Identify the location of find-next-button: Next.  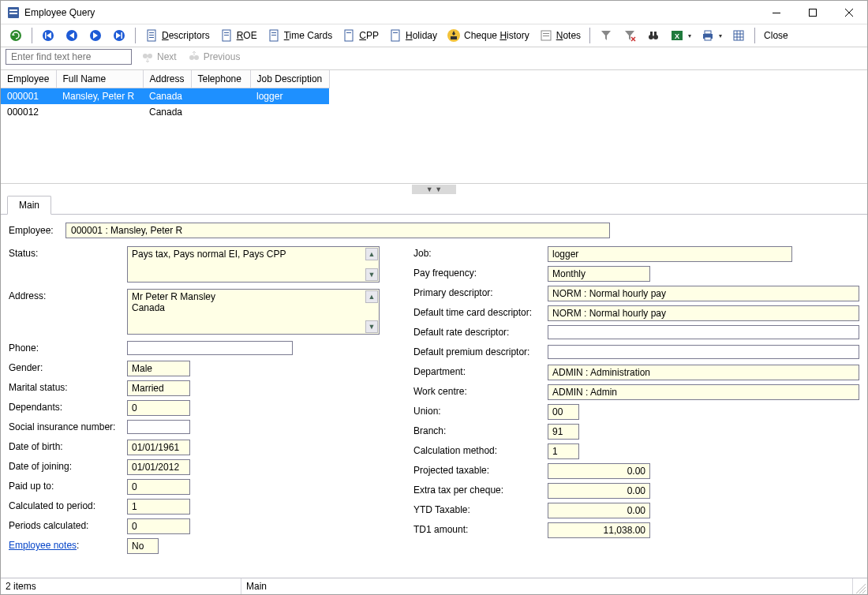
(159, 57).